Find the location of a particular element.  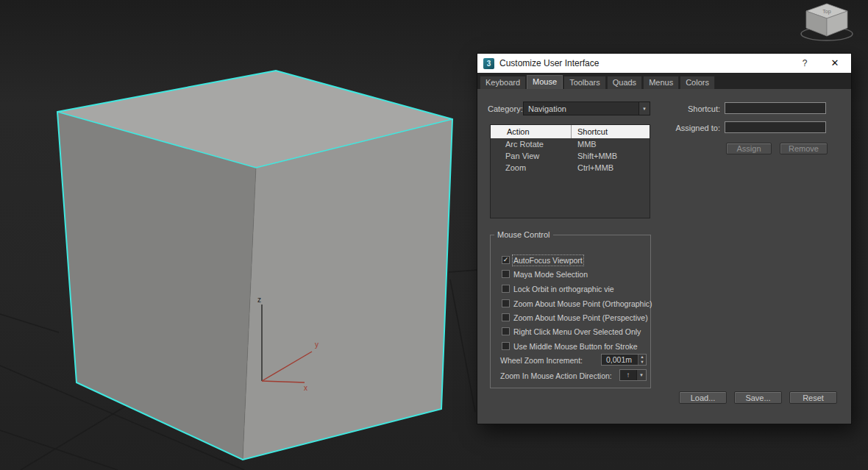

save-button: Save... is located at coordinates (758, 397).